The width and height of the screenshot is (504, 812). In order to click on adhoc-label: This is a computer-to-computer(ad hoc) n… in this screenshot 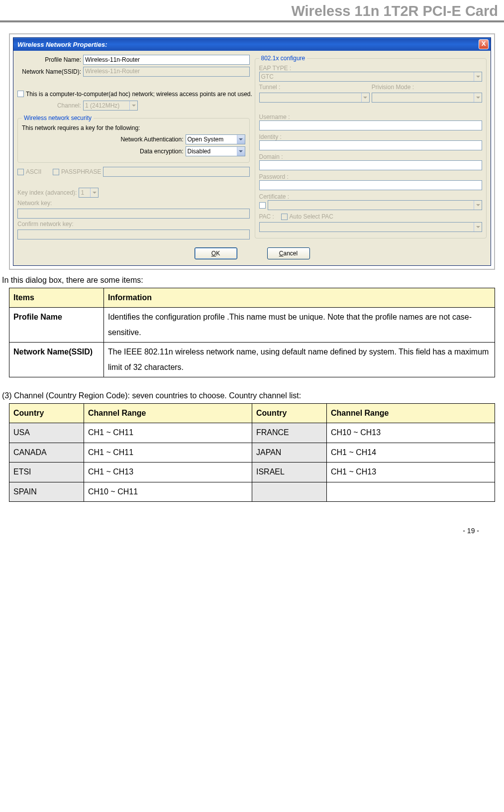, I will do `click(139, 94)`.